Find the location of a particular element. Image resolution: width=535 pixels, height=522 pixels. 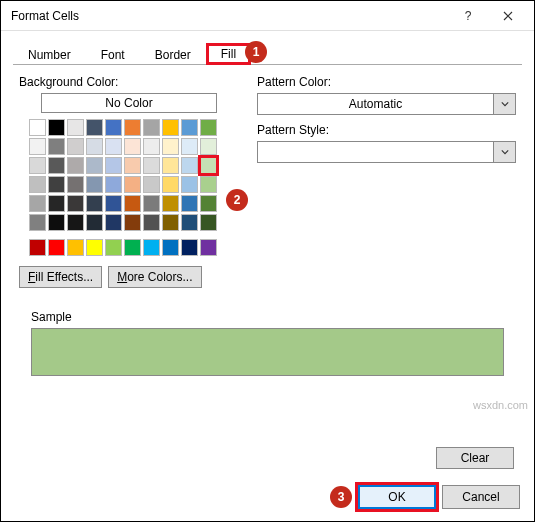

close-icon is located at coordinates (508, 16).